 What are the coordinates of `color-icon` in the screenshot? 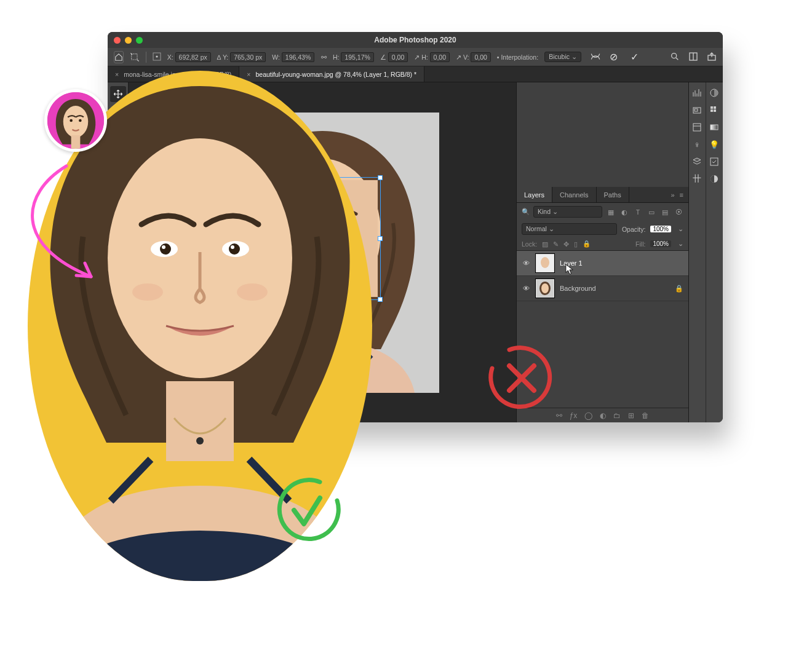 It's located at (714, 93).